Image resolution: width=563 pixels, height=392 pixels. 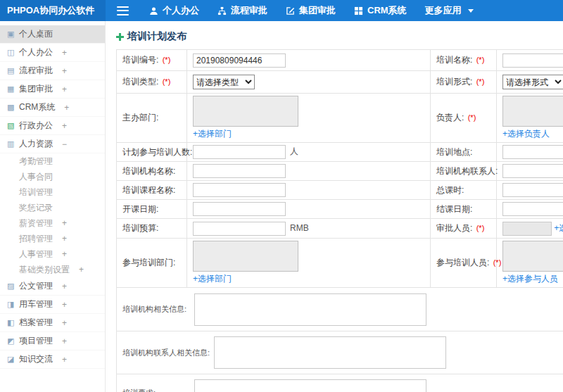 What do you see at coordinates (359, 11) in the screenshot?
I see `grid-icon` at bounding box center [359, 11].